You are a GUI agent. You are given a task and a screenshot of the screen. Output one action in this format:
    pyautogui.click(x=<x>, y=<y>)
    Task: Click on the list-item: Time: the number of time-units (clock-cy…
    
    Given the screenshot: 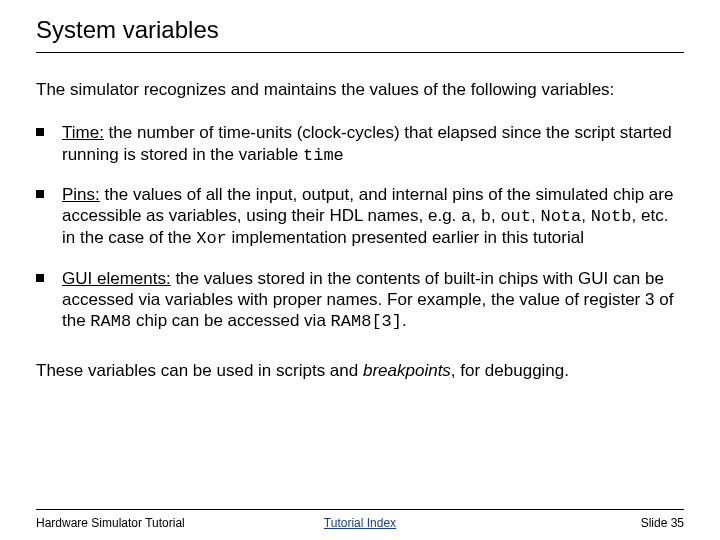 What is the action you would take?
    pyautogui.click(x=360, y=144)
    